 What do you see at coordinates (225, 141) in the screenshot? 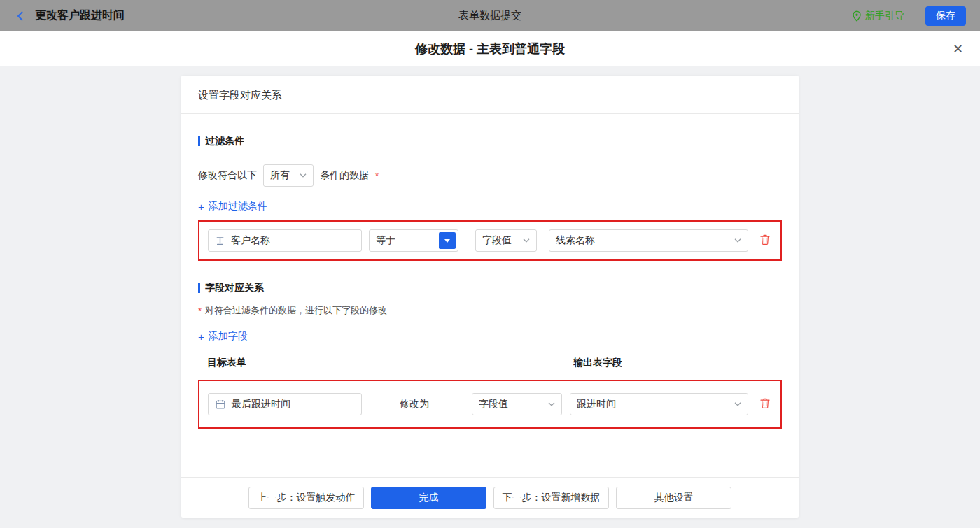
I see `filter-section-label: 过滤条件` at bounding box center [225, 141].